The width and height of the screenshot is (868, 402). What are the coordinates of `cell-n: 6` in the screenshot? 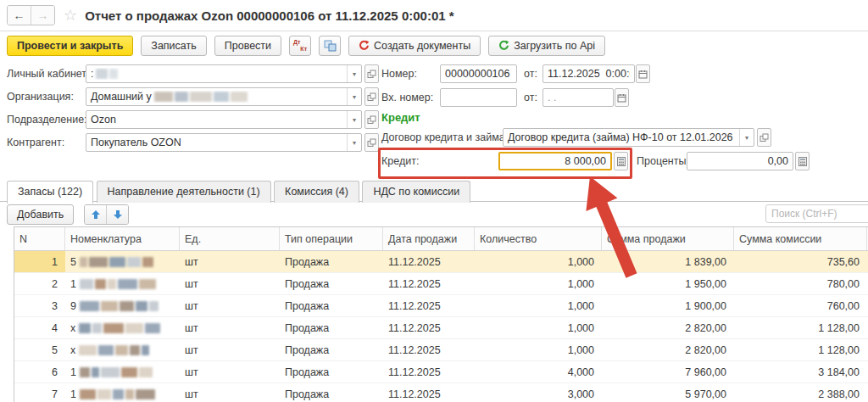 It's located at (40, 371).